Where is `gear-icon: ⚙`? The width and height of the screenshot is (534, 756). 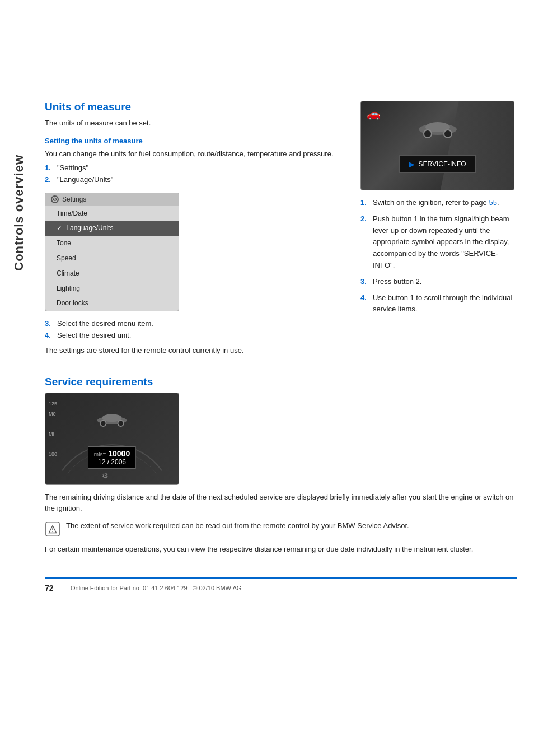
gear-icon: ⚙ is located at coordinates (55, 199).